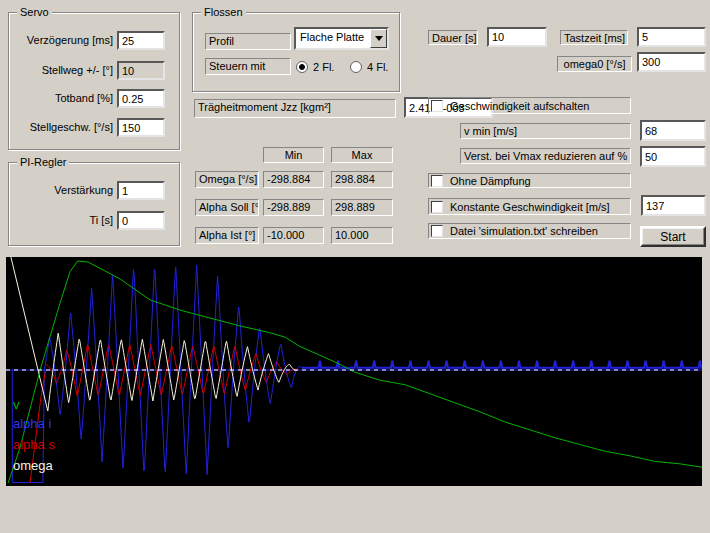 This screenshot has height=533, width=710. I want to click on geschwindigkeit-aufschalten-label: Geschwindigkeit aufschalten, so click(520, 106).